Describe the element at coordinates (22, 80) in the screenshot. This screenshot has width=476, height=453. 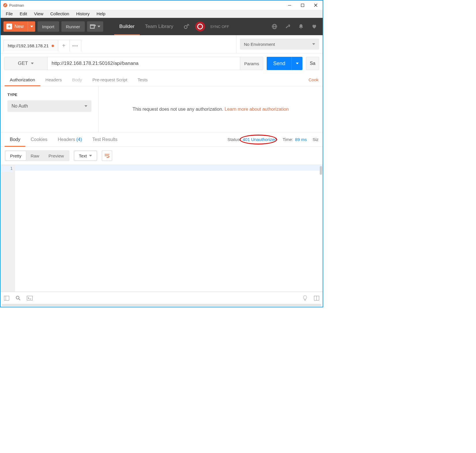
I see `subtab-authorization: Authorization` at that location.